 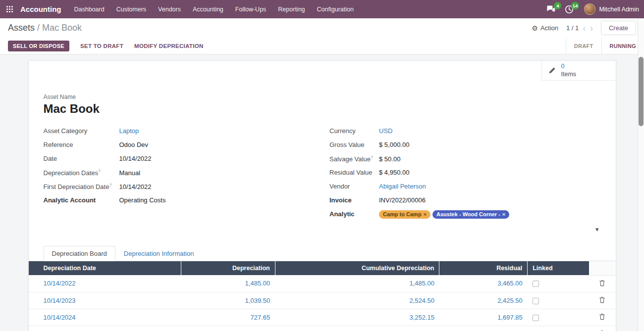 I want to click on control-panel-right: ⚙ Action 1 / 1 ‹ › Create, so click(x=584, y=28).